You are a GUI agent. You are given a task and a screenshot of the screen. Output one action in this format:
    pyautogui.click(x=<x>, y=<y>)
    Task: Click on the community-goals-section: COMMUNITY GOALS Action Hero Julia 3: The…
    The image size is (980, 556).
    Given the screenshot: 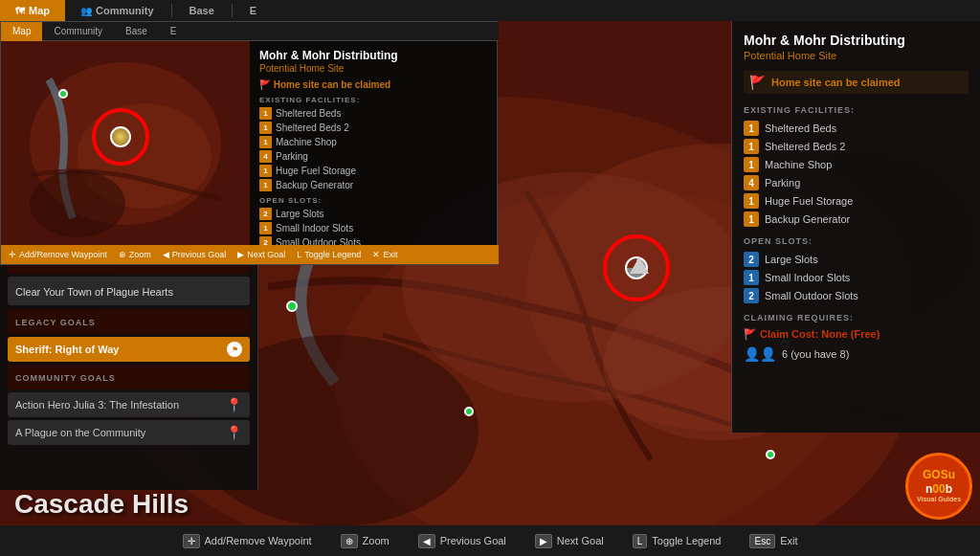 What is the action you would take?
    pyautogui.click(x=128, y=405)
    